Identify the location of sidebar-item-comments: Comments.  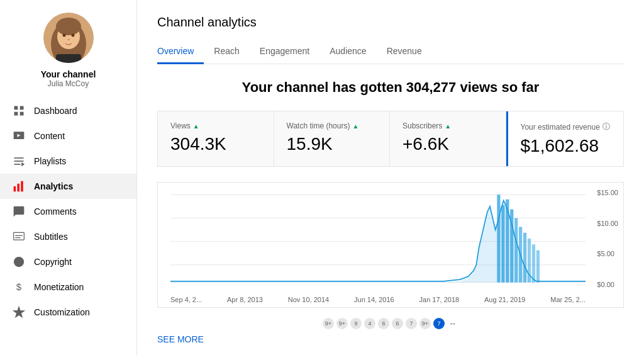
(68, 211).